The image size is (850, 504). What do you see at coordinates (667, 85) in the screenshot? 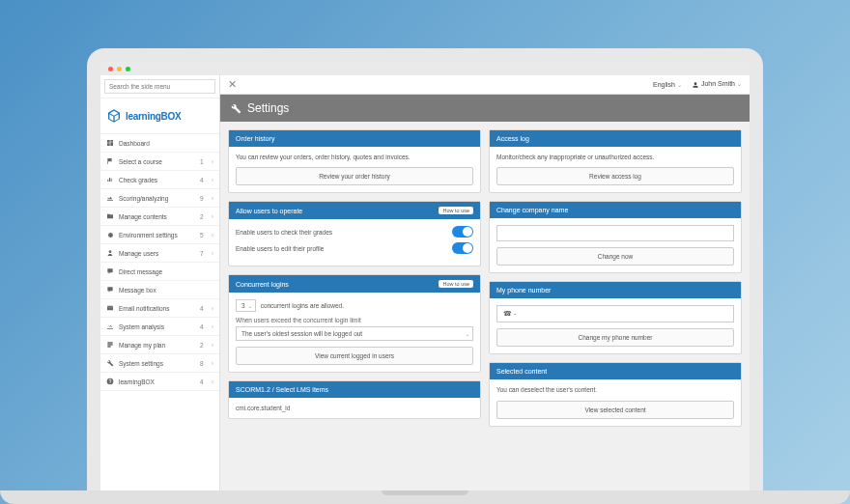
I see `language-selector: English⌄` at bounding box center [667, 85].